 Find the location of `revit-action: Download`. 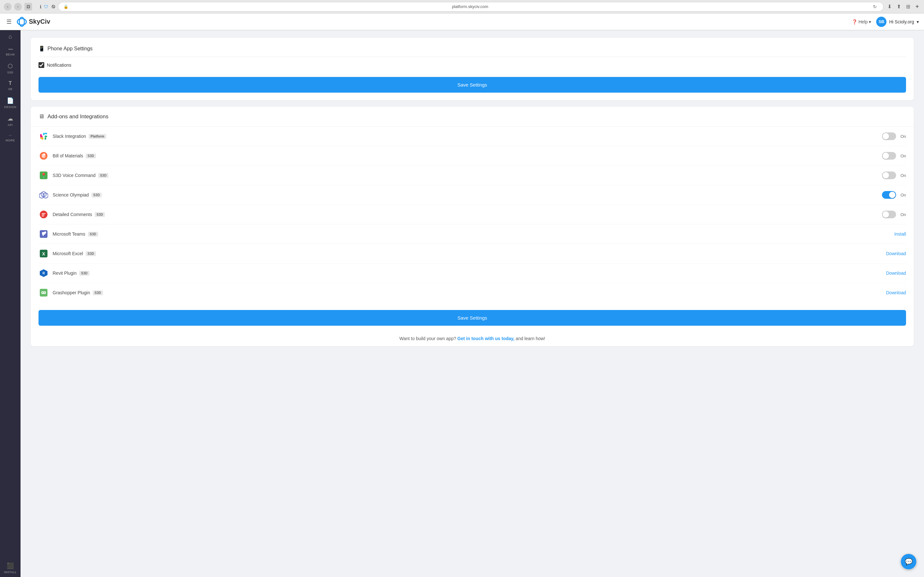

revit-action: Download is located at coordinates (896, 273).